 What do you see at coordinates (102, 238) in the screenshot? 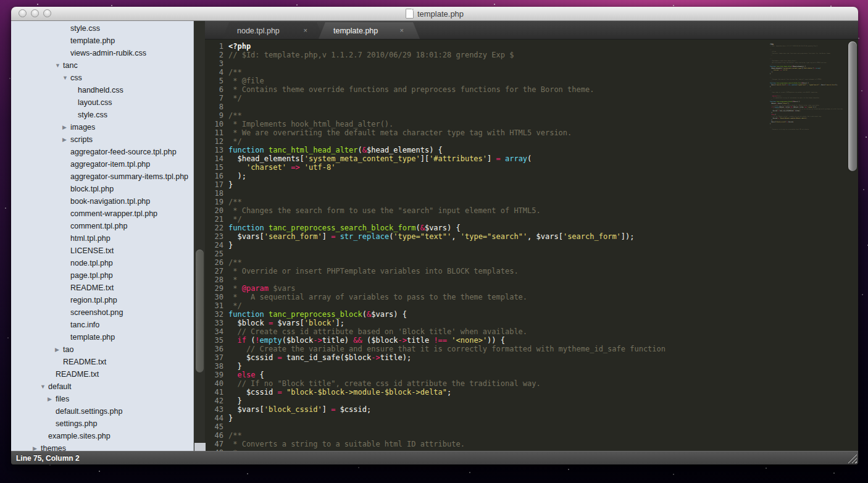
I see `tree-file-html.tpl.php: html.tpl.php` at bounding box center [102, 238].